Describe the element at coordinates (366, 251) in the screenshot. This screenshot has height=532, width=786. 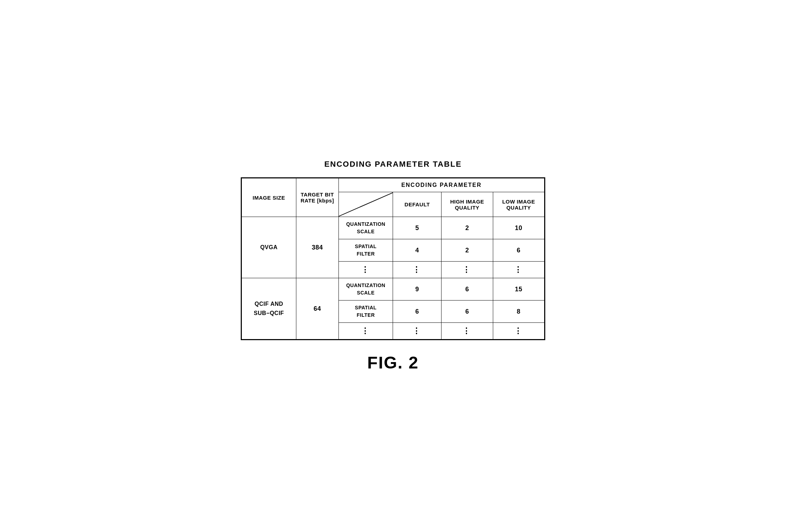
I see `param-name-cell-0-1: SPATIALFILTER` at that location.